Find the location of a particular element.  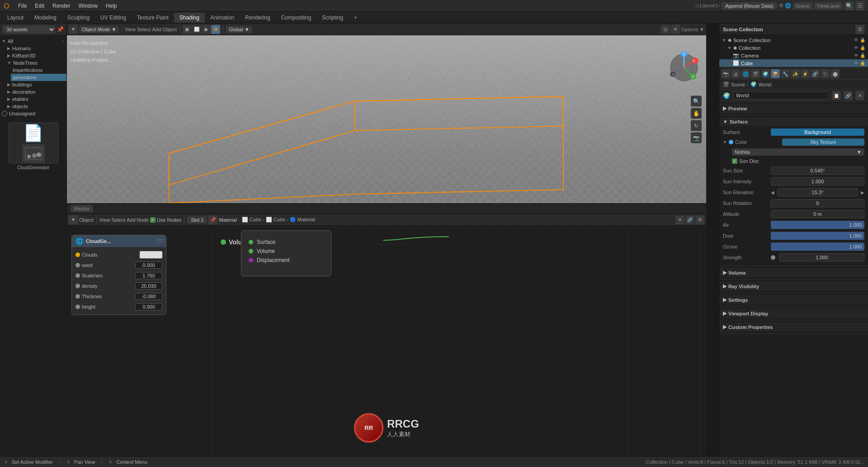

sun-size-value: 0.545° is located at coordinates (817, 171).